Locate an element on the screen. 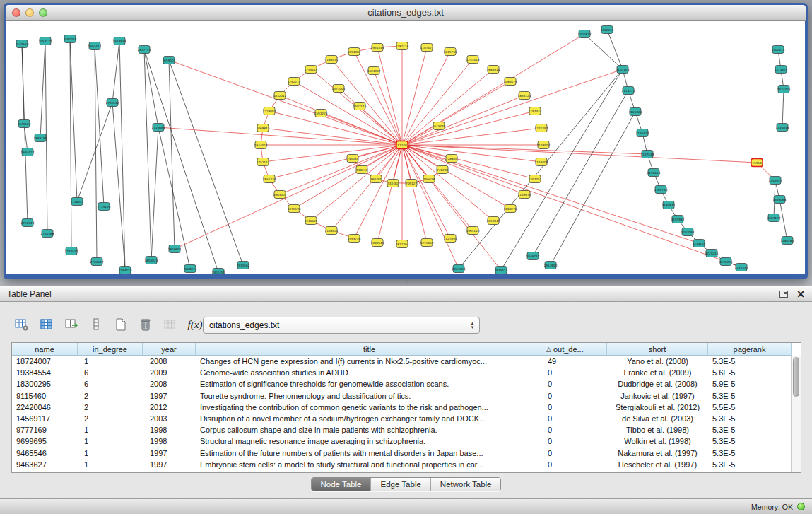  network-node: 3358068 is located at coordinates (780, 199).